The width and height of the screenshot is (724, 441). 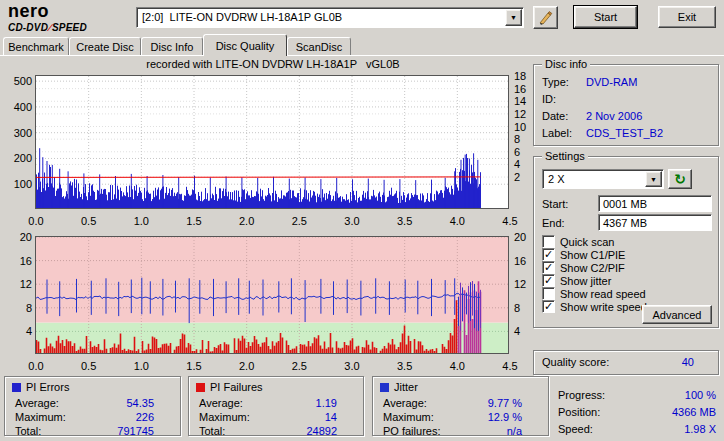 What do you see at coordinates (626, 105) in the screenshot?
I see `disc-info-group: Disc info Type:DVD-RAM ID: Date:2 Nov 20…` at bounding box center [626, 105].